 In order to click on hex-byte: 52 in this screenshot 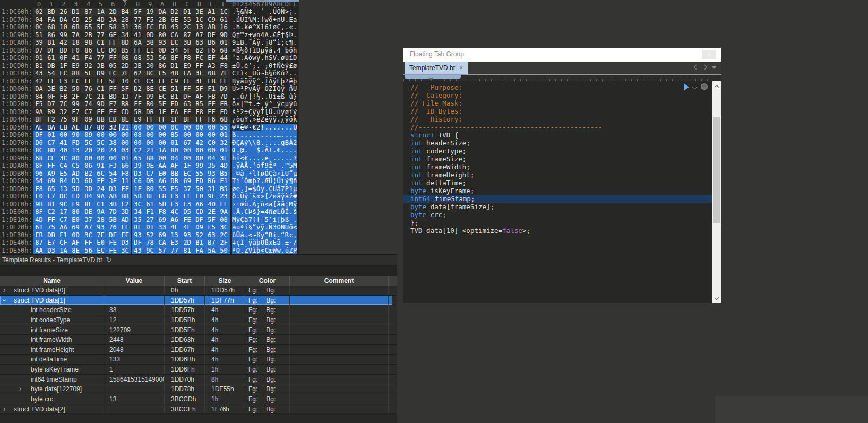, I will do `click(200, 236)`.